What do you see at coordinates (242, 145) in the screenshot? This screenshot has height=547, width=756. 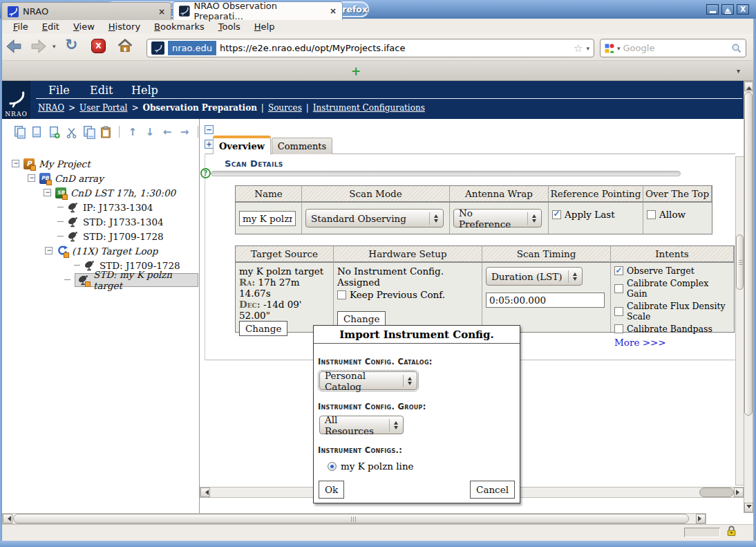 I see `tab-overview: Overview` at bounding box center [242, 145].